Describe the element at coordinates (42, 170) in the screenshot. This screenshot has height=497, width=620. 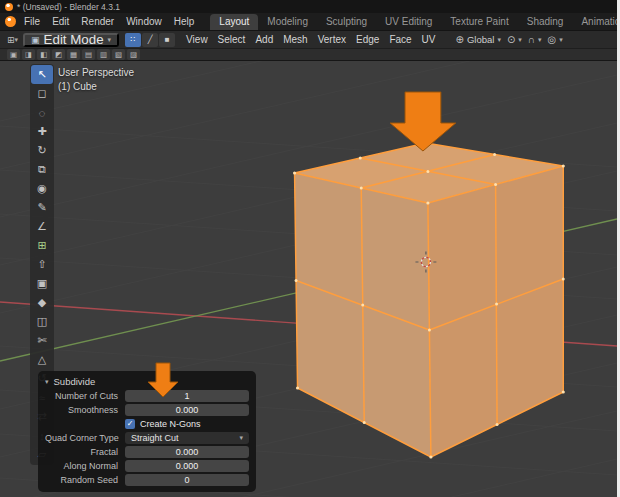
I see `tool-button: ⧉` at that location.